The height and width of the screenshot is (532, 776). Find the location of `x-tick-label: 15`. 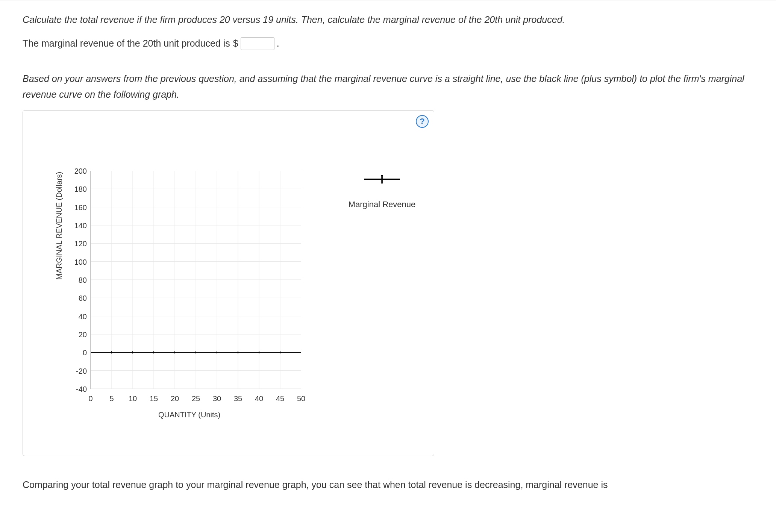

x-tick-label: 15 is located at coordinates (154, 399).